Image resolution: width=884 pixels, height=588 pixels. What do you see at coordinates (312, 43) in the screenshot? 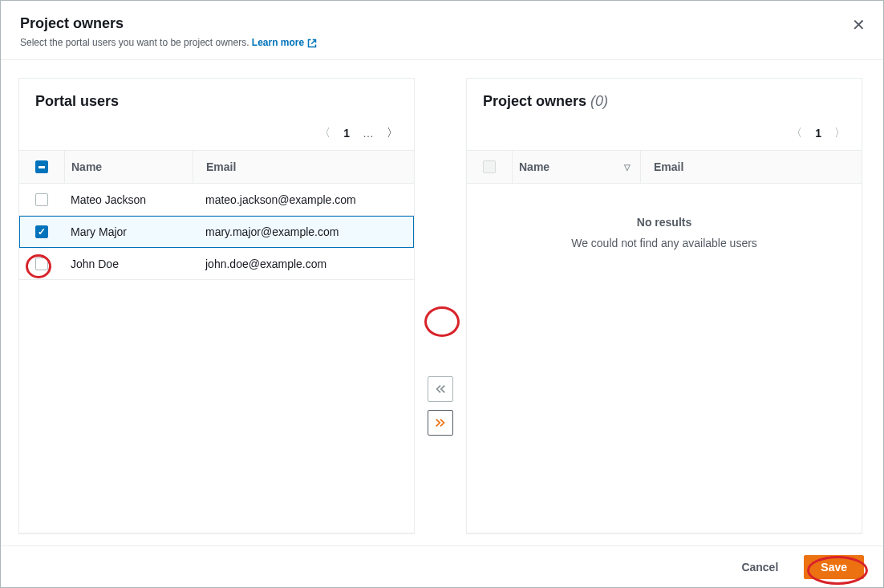
I see `external-link-icon` at bounding box center [312, 43].